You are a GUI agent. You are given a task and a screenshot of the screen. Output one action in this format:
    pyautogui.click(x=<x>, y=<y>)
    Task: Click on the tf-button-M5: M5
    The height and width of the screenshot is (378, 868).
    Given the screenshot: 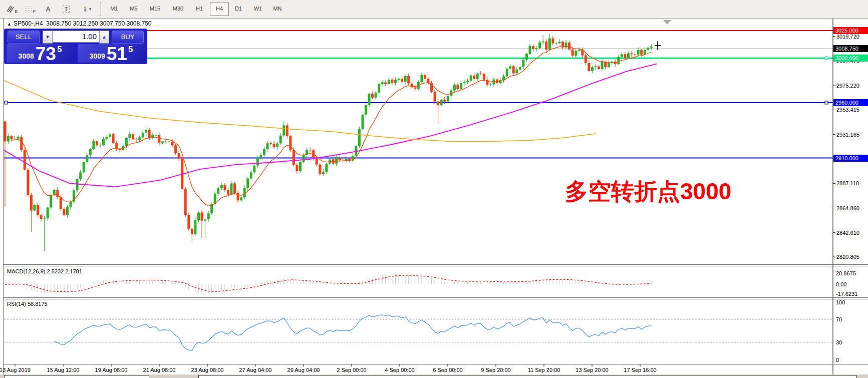 What is the action you would take?
    pyautogui.click(x=134, y=9)
    